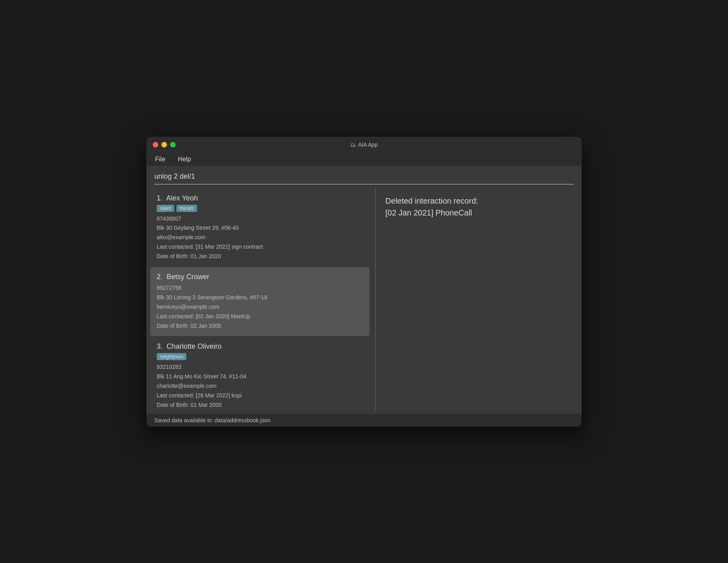 This screenshot has width=728, height=563. Describe the element at coordinates (165, 208) in the screenshot. I see `tag-client: client` at that location.